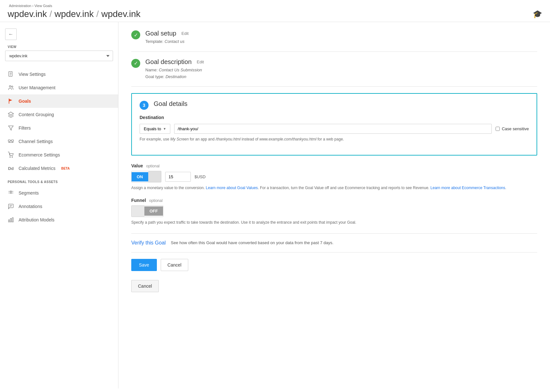 The width and height of the screenshot is (550, 392). I want to click on goal-description-check-icon: ✓, so click(136, 63).